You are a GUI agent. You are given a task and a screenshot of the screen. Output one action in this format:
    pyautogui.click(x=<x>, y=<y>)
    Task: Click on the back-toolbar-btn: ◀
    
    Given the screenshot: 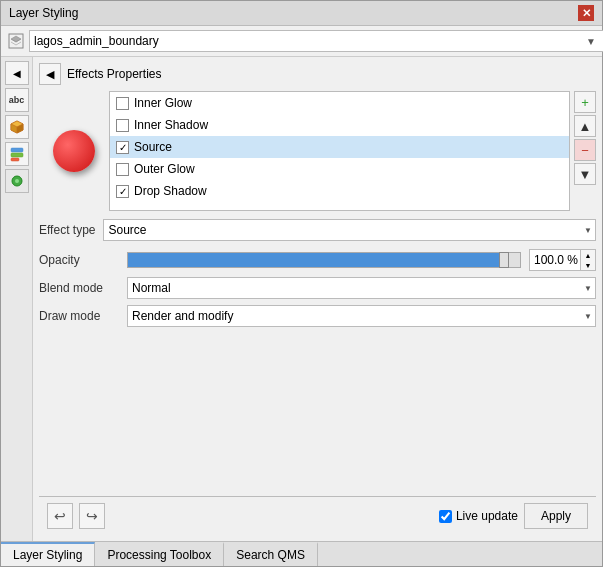 What is the action you would take?
    pyautogui.click(x=17, y=73)
    